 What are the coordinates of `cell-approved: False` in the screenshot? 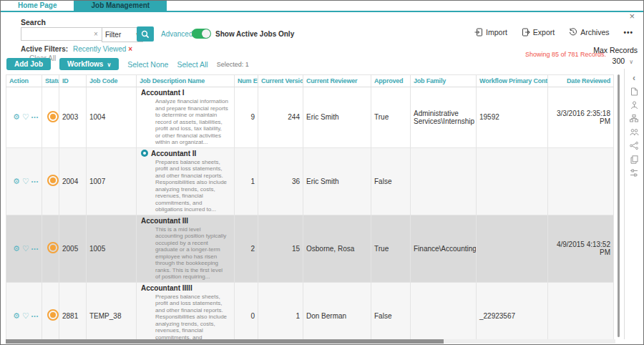 It's located at (391, 311).